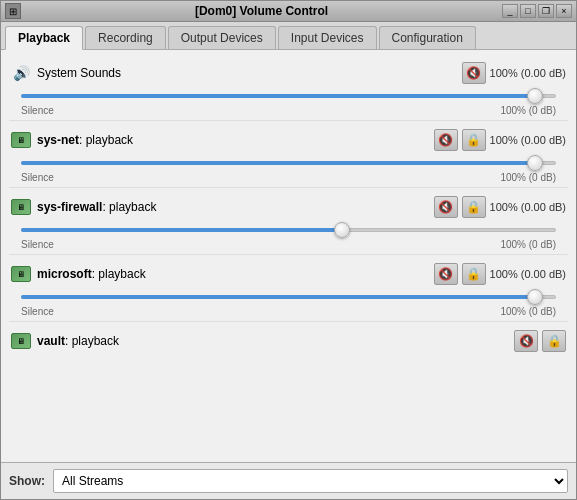 The image size is (577, 500). I want to click on show-select: All Streams Applications Virtual Machine…, so click(310, 481).